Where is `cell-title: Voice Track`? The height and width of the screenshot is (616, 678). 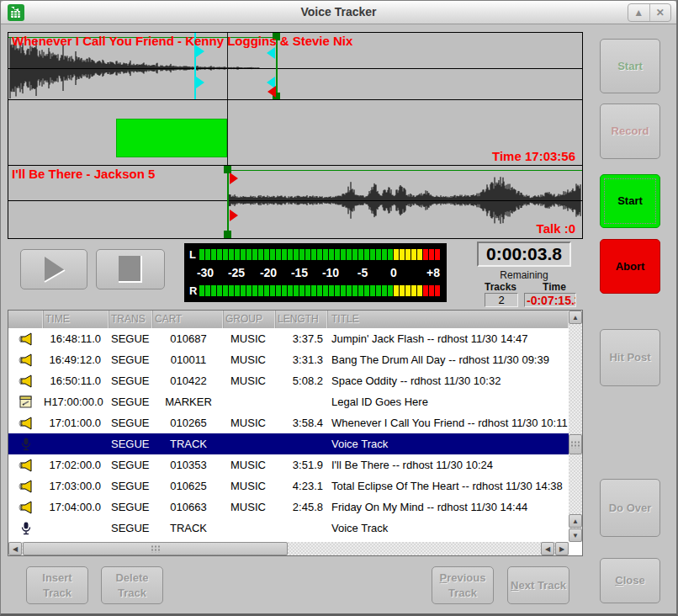 cell-title: Voice Track is located at coordinates (448, 528).